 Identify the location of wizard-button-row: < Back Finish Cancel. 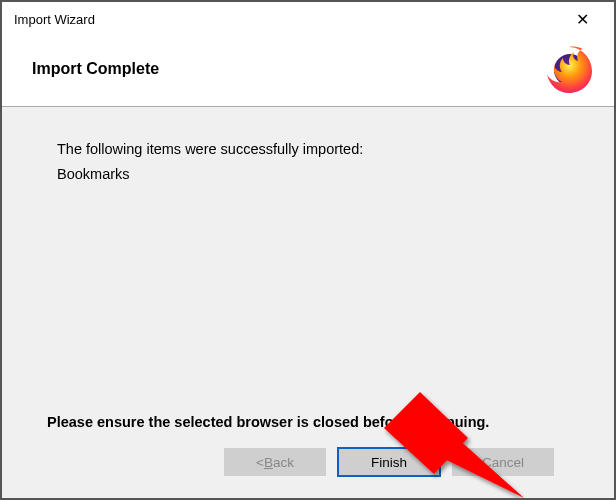
(310, 473).